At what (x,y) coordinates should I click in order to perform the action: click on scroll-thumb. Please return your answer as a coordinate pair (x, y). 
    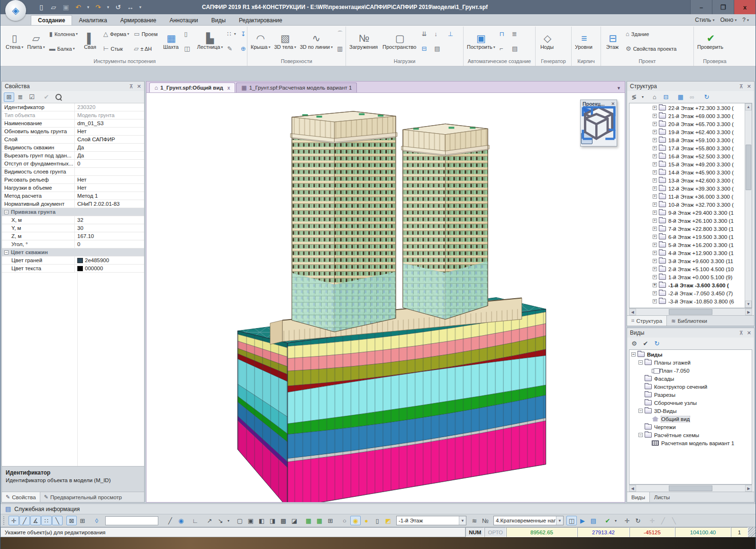
    Looking at the image, I should click on (748, 167).